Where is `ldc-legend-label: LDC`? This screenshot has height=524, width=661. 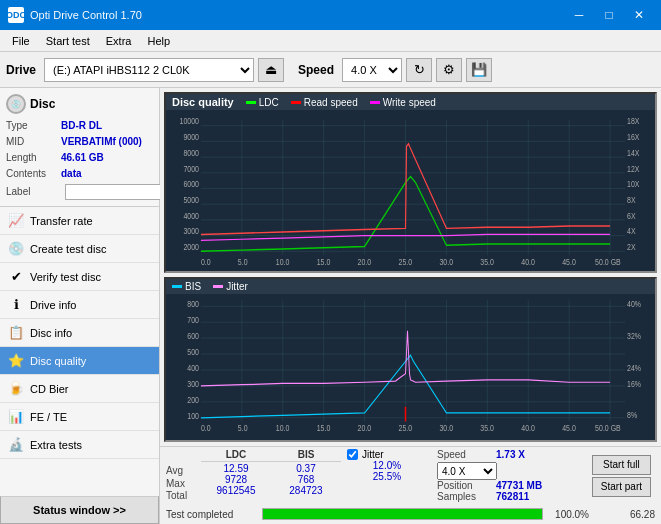
ldc-legend-label: LDC is located at coordinates (269, 102).